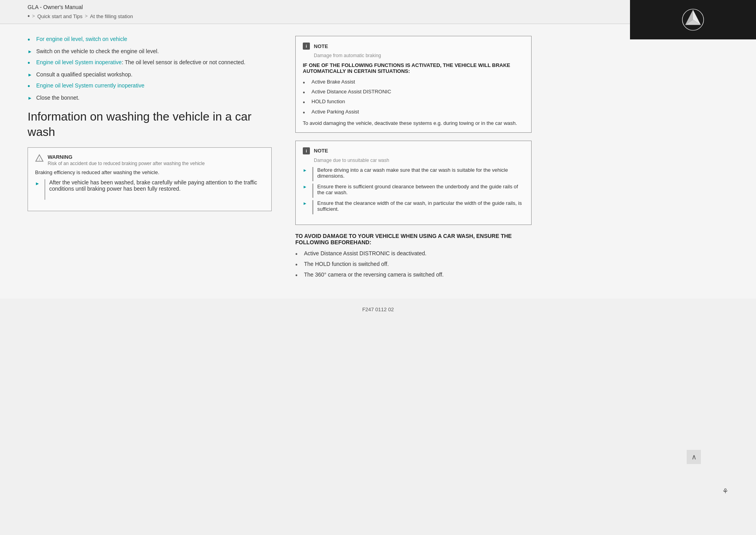  I want to click on note2-content-3: Ensure that the clearance width of the c…, so click(418, 207).